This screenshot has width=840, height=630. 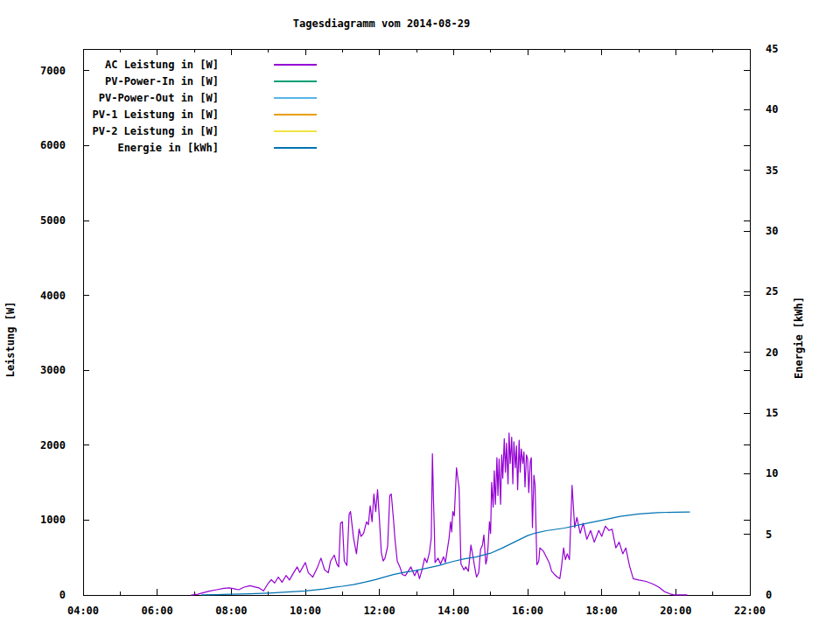 I want to click on y-left-tick-label: 6000, so click(x=52, y=145).